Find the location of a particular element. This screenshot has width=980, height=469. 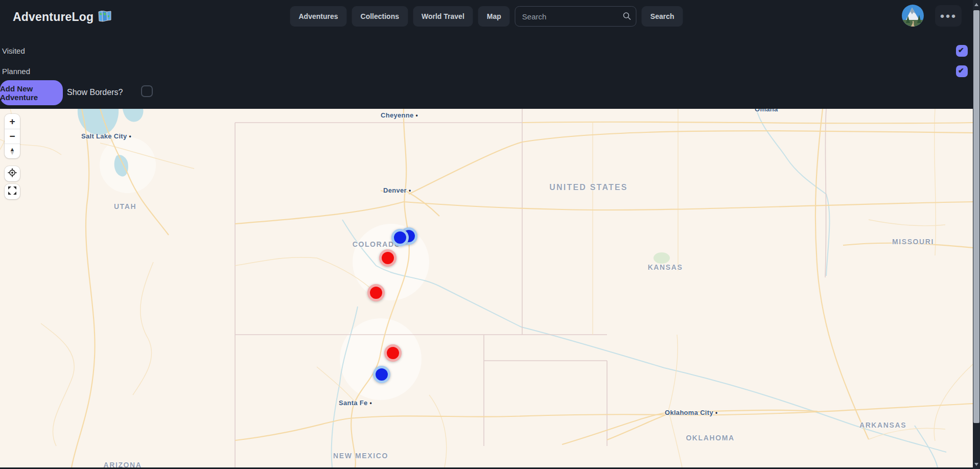

primary-nav: Adventures Collections World Travel Map … is located at coordinates (486, 16).